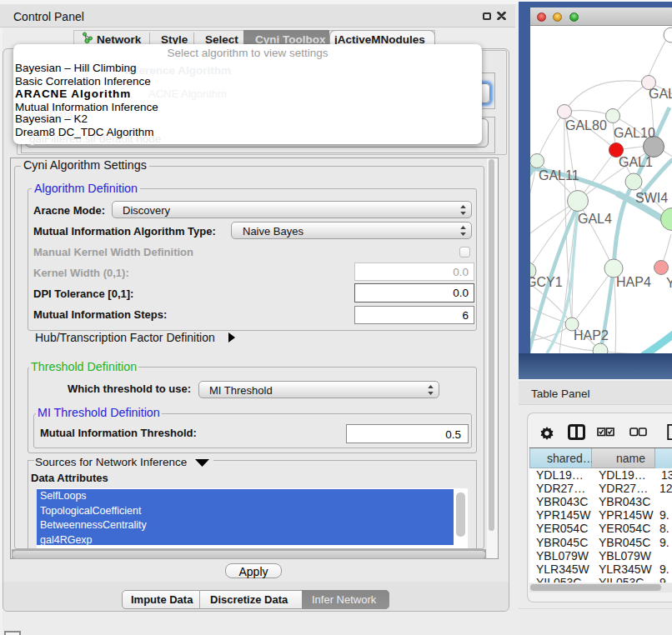 The image size is (672, 635). I want to click on svg-text: GCY1, so click(547, 282).